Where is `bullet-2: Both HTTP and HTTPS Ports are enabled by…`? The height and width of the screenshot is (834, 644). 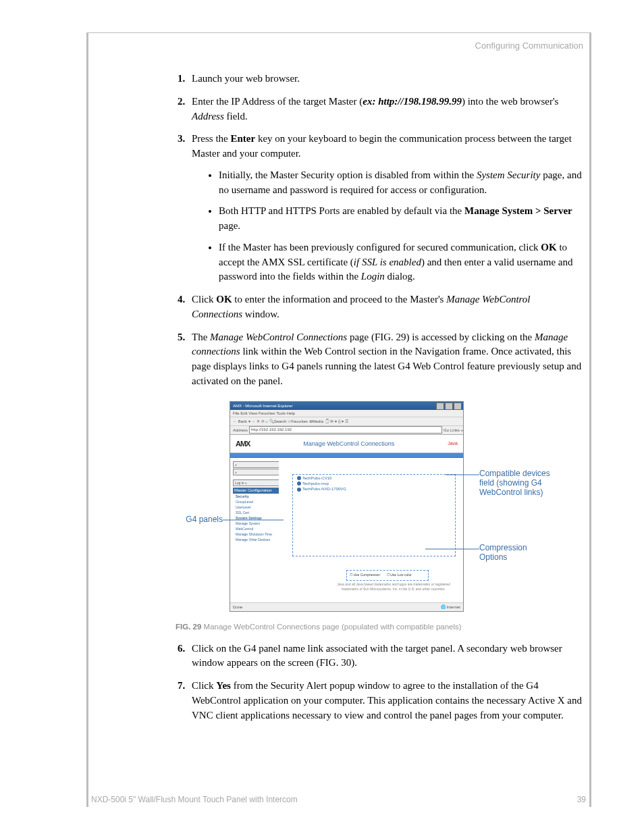 bullet-2: Both HTTP and HTTPS Ports are enabled by… is located at coordinates (401, 219).